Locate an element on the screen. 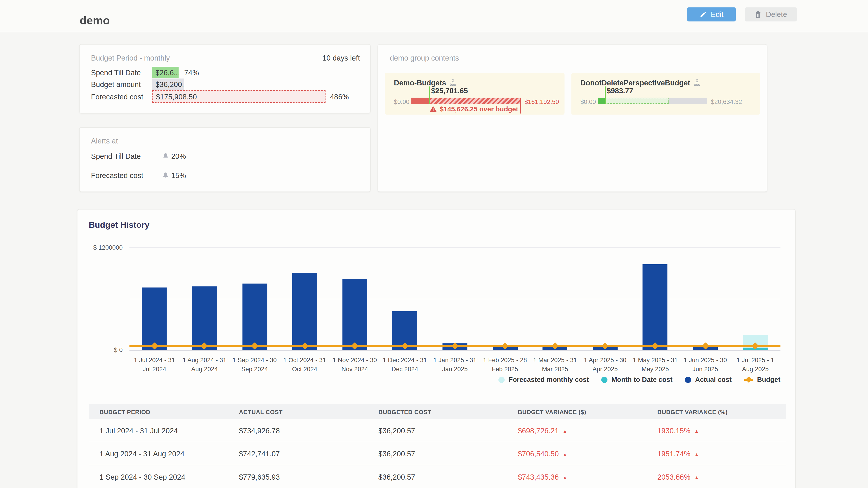 This screenshot has width=868, height=488. top-bar: demo Edit Delete is located at coordinates (434, 16).